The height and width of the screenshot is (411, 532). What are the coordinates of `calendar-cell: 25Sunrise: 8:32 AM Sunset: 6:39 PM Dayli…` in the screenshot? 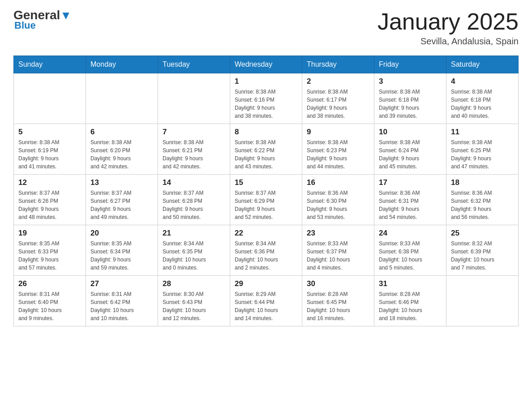 It's located at (483, 251).